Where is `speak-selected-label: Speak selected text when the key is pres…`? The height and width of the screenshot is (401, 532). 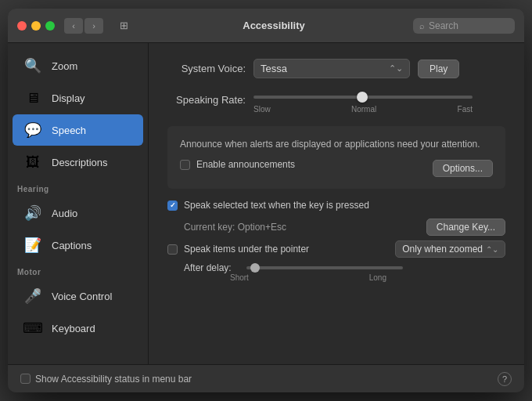
speak-selected-label: Speak selected text when the key is pres… is located at coordinates (277, 205).